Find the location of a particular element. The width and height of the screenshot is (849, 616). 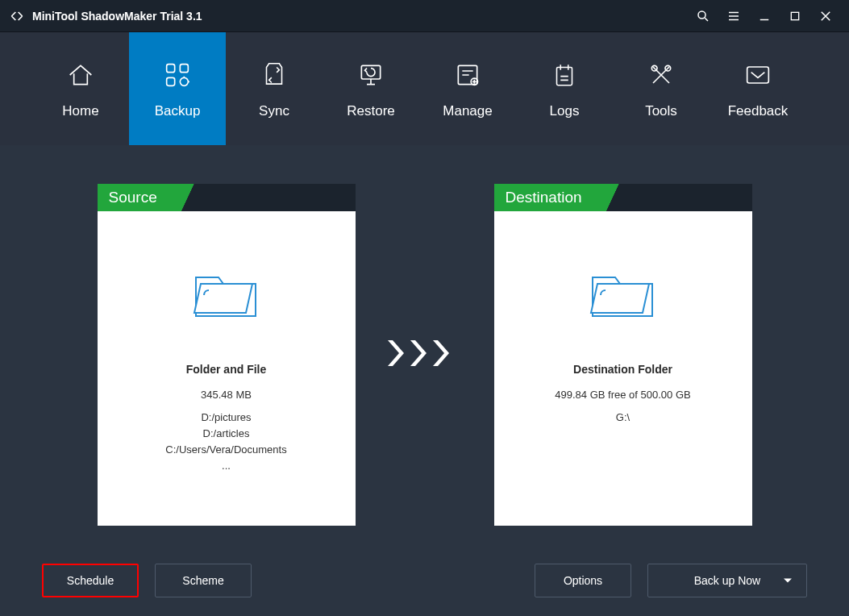

source-path: D:/articles is located at coordinates (227, 434).